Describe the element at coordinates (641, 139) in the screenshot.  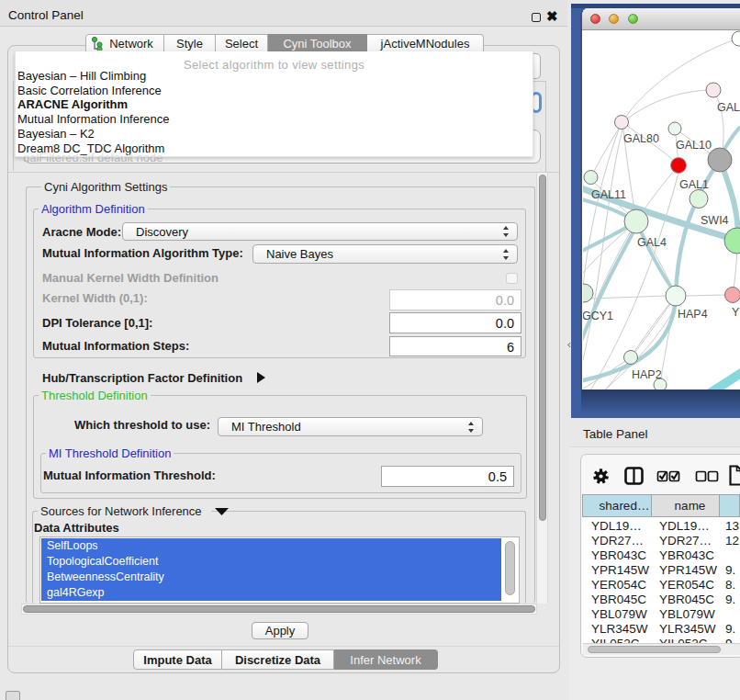
I see `svg-text: GAL80` at that location.